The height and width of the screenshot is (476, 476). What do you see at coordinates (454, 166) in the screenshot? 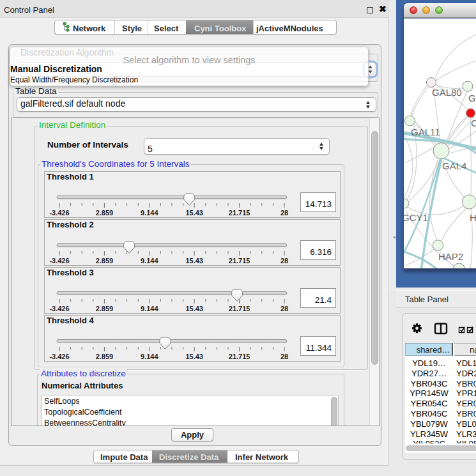
I see `svg-text: GAL4` at bounding box center [454, 166].